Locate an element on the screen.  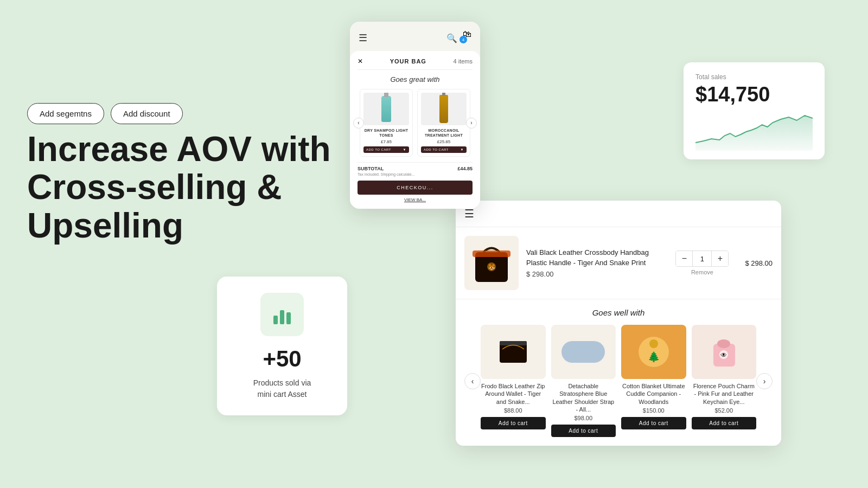
product-price-lg-4: $52.00 is located at coordinates (724, 410).